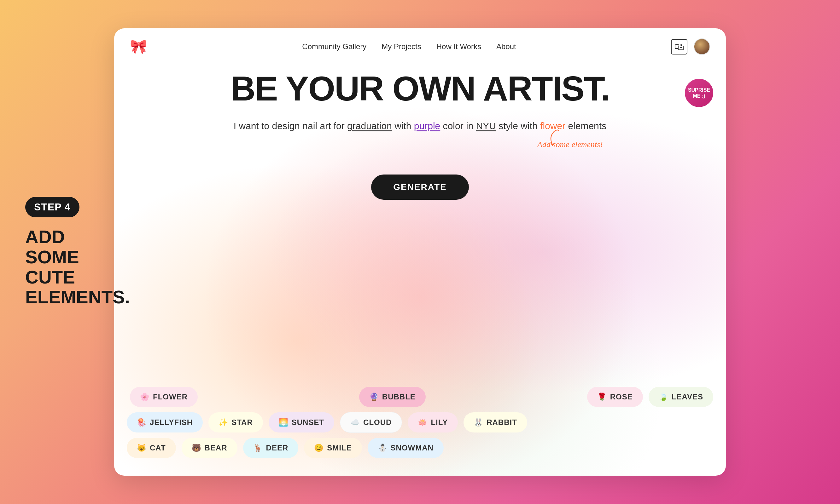  I want to click on element-cat: 😺 CAT, so click(152, 448).